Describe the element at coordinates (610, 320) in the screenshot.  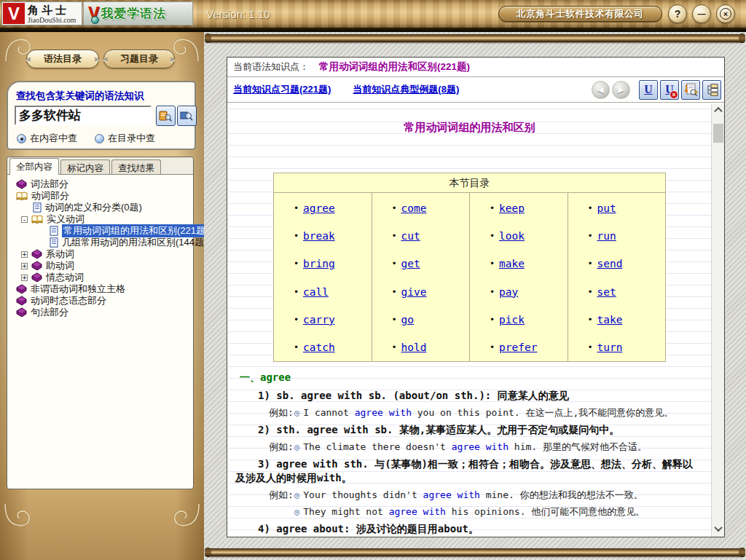
I see `verb-link: take` at that location.